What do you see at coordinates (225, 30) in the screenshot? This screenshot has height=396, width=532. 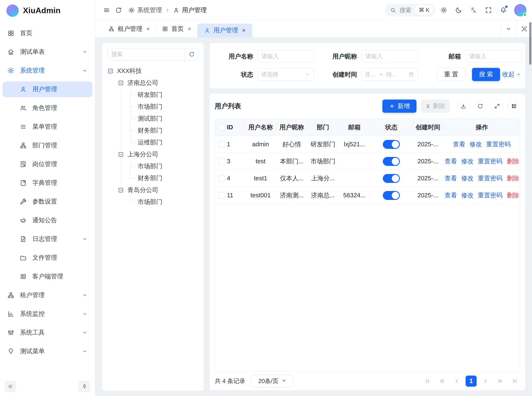 I see `tab-user-management: 用户管理 ×` at bounding box center [225, 30].